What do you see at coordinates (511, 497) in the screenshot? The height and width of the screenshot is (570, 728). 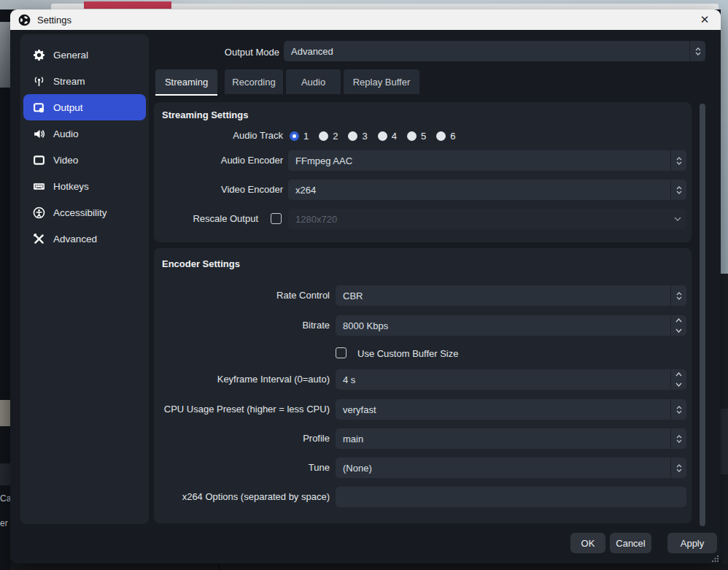 I see `x264-options-input` at bounding box center [511, 497].